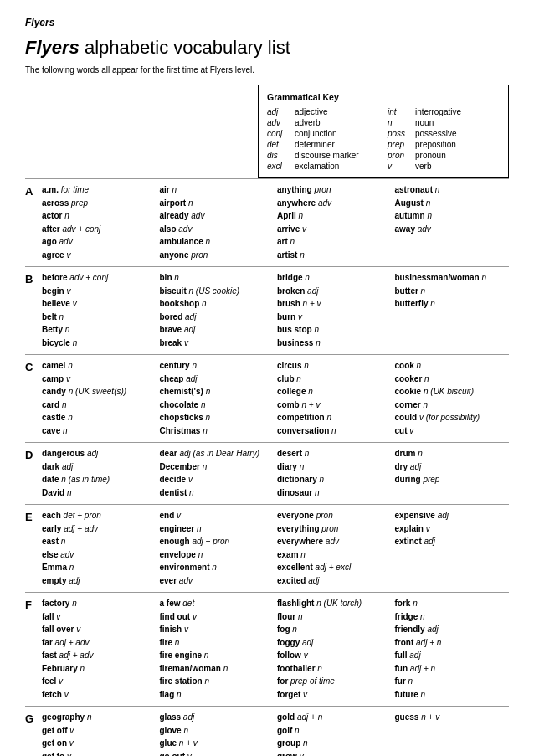 The height and width of the screenshot is (756, 534). I want to click on word-bold: excited, so click(291, 581).